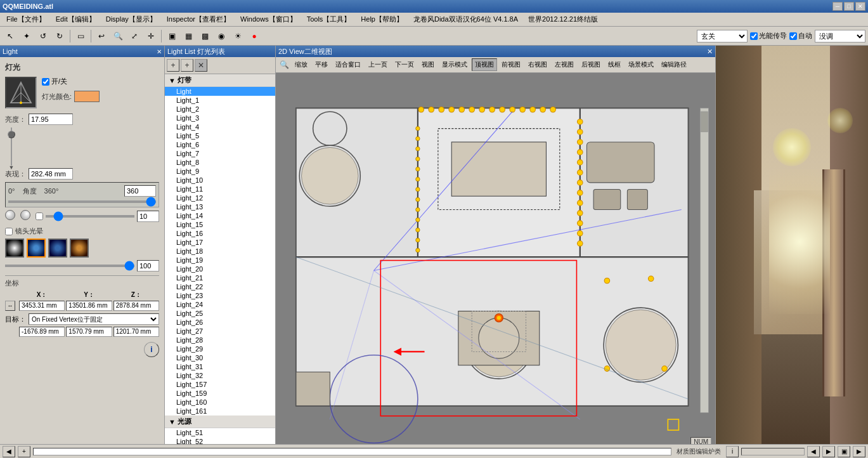 The width and height of the screenshot is (868, 458). Describe the element at coordinates (220, 384) in the screenshot. I see `list-item-light-157: Light_157` at that location.